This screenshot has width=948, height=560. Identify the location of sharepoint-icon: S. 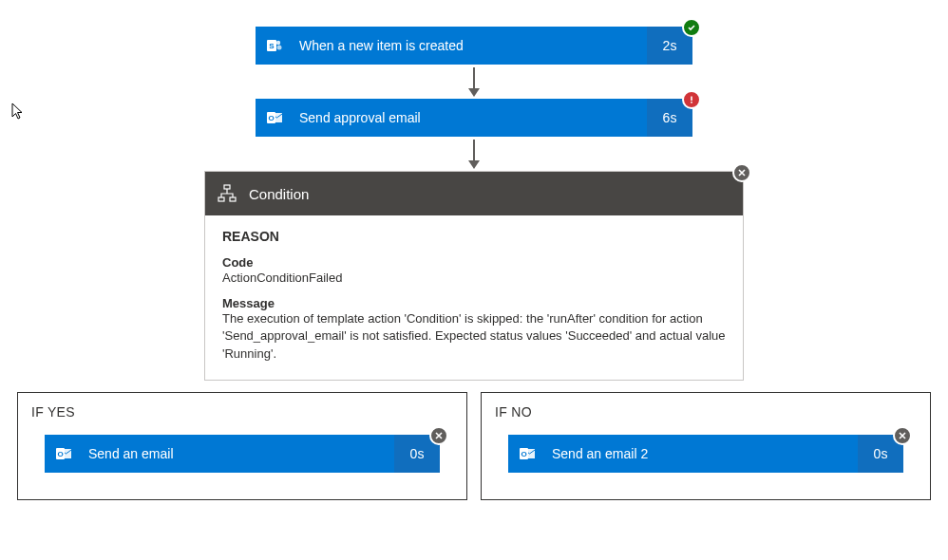
(275, 46).